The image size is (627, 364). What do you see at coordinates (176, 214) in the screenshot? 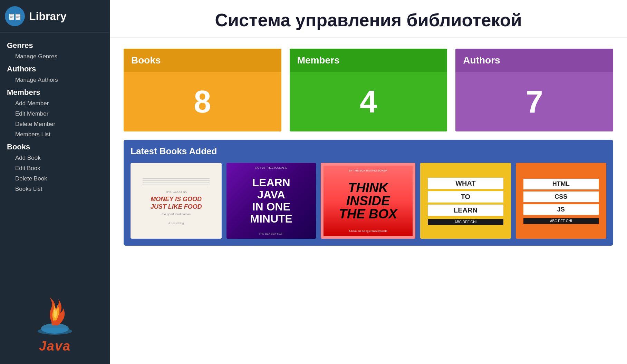
I see `book1-subtitle: the good food comes` at bounding box center [176, 214].